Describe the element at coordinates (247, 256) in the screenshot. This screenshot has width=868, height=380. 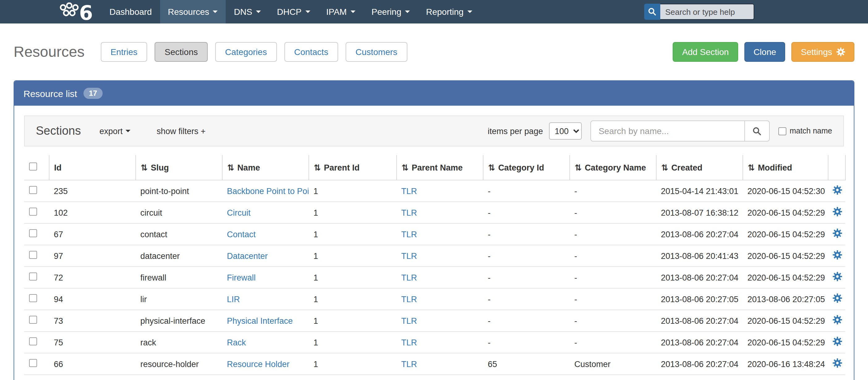
I see `resource-name-link: Datacenter` at that location.